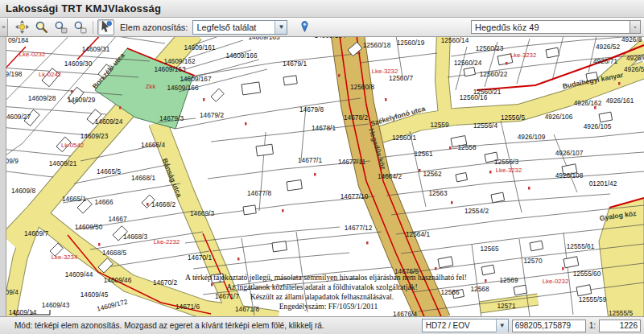  What do you see at coordinates (42, 98) in the screenshot?
I see `parcel-label: 14609/28` at bounding box center [42, 98].